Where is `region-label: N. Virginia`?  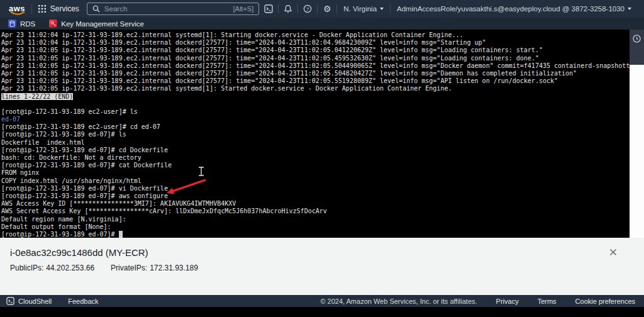
region-label: N. Virginia is located at coordinates (360, 9).